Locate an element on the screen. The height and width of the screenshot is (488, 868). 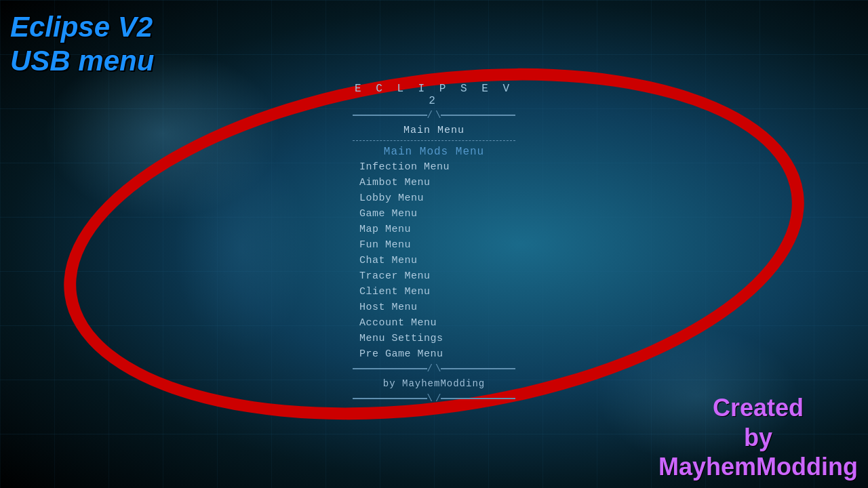
menu-item-aimbot: Aimbot Menu is located at coordinates (434, 183).